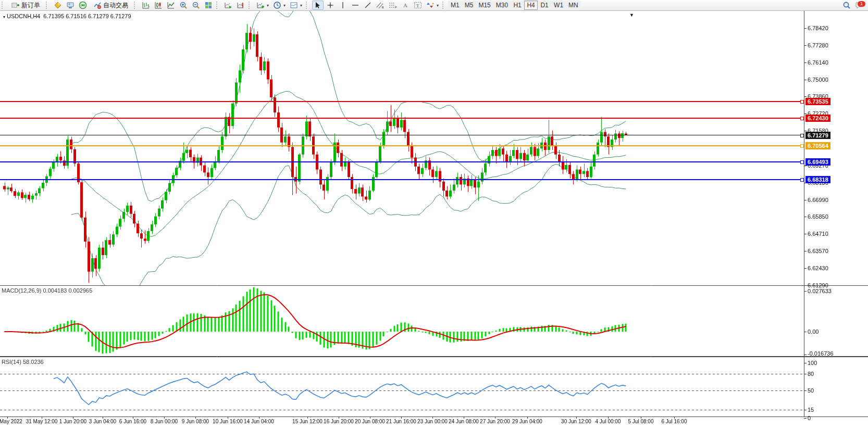  Describe the element at coordinates (301, 5) in the screenshot. I see `dropdown-caret-icon: ▾` at that location.